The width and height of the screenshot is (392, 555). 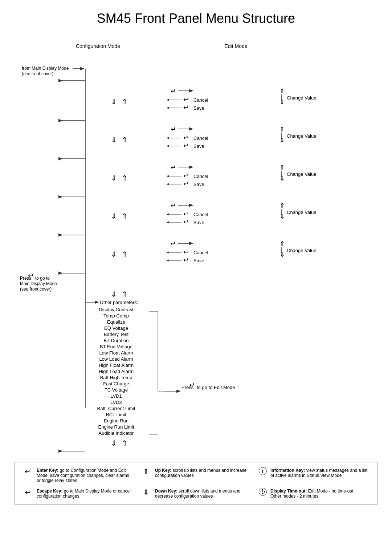 What do you see at coordinates (116, 390) in the screenshot?
I see `svg-text: FC Voltage` at bounding box center [116, 390].